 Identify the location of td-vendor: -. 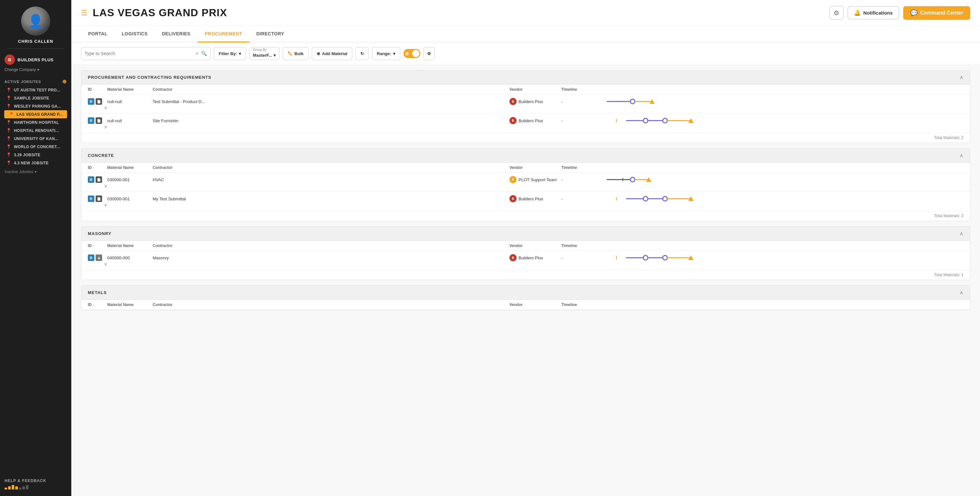
(584, 199).